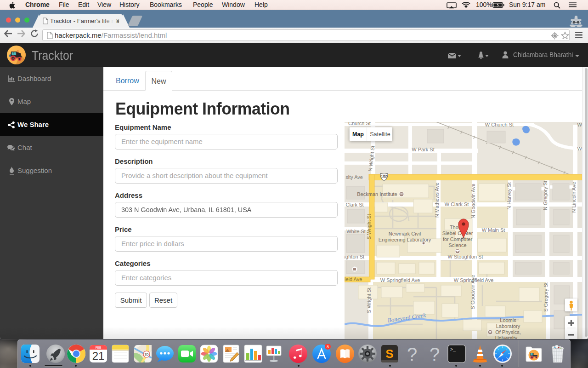  Describe the element at coordinates (355, 205) in the screenshot. I see `svg-text: Clark St` at that location.